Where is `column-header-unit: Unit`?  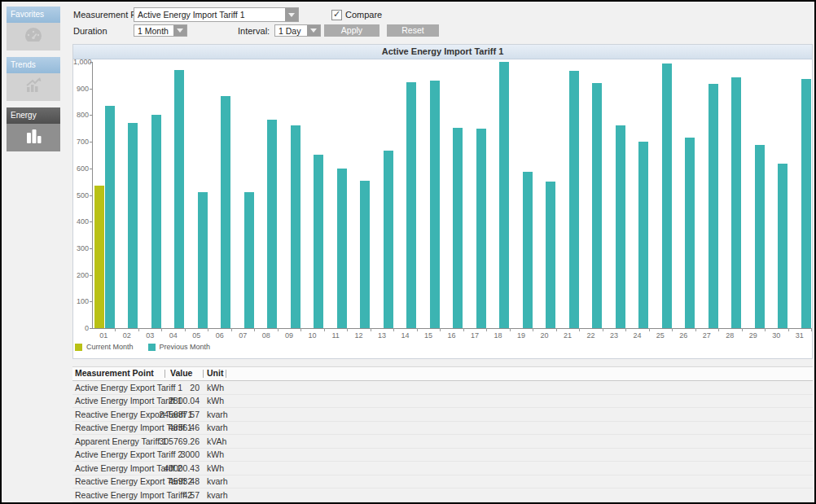 column-header-unit: Unit is located at coordinates (215, 373).